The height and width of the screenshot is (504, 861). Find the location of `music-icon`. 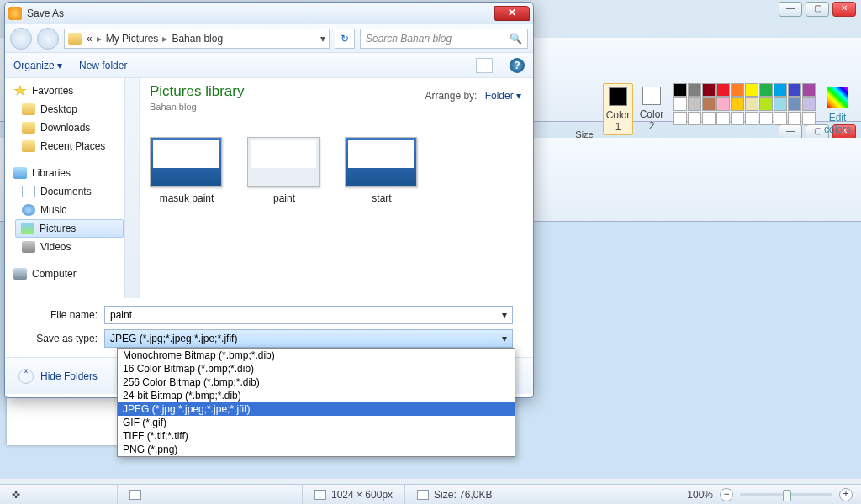

music-icon is located at coordinates (29, 210).